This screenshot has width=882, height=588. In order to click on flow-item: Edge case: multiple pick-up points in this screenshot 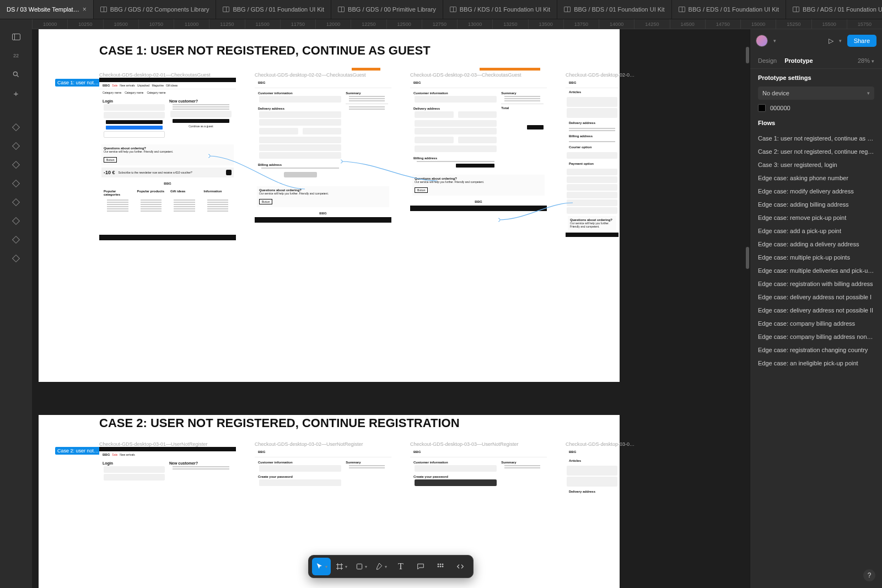, I will do `click(816, 257)`.